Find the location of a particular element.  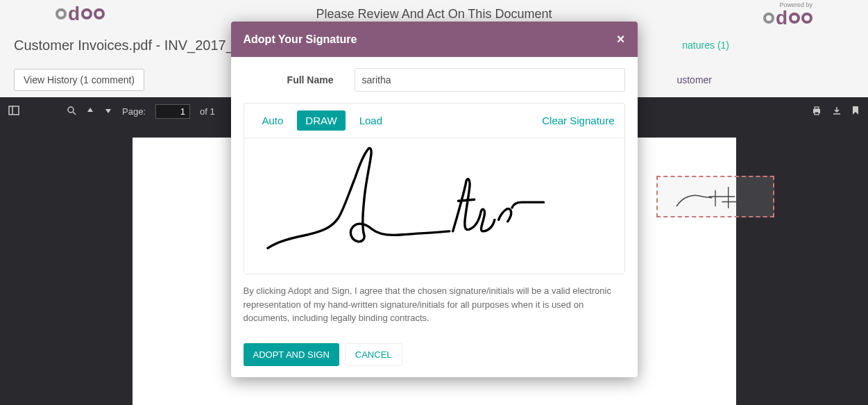

adopt-and-sign-button: ADOPT AND SIGN is located at coordinates (291, 354).